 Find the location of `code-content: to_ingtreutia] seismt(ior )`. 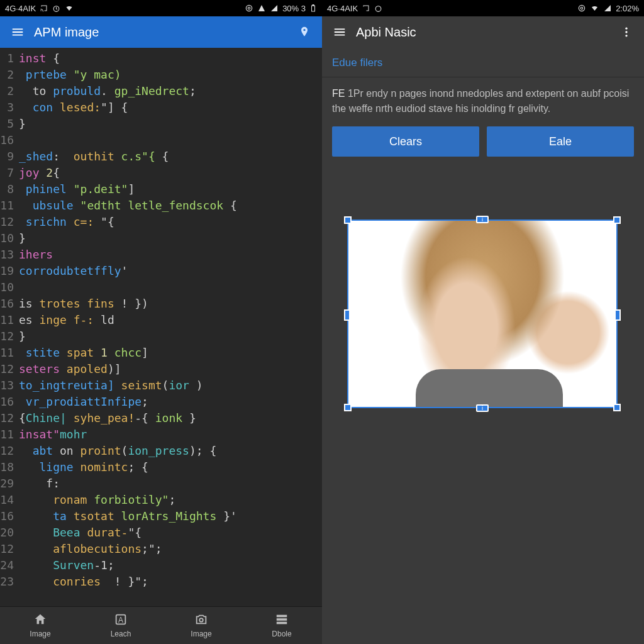

code-content: to_ingtreutia] seismt(ior ) is located at coordinates (170, 386).